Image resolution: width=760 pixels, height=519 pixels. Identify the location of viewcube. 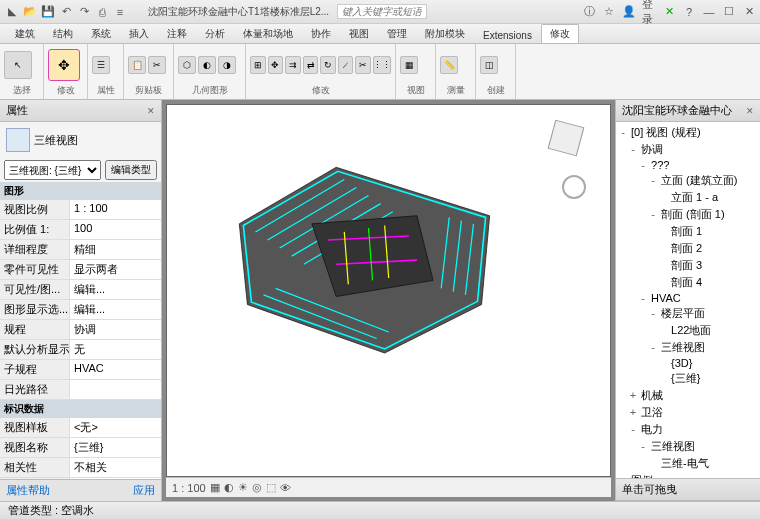
(566, 139).